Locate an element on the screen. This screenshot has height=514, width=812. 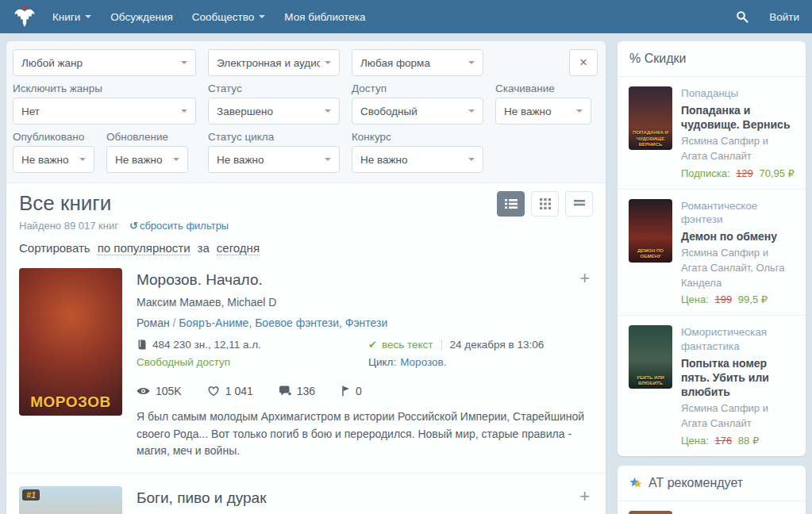
book-authors: Максим Мамаев, Michael D is located at coordinates (365, 302).